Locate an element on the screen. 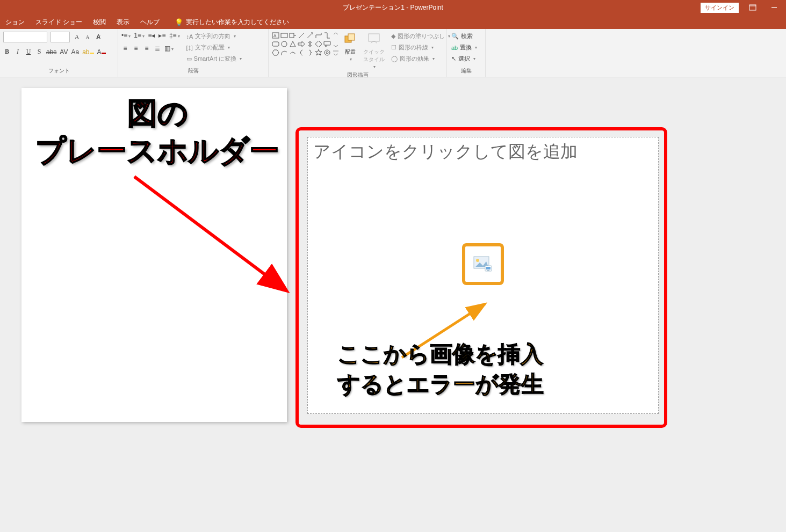 This screenshot has height=532, width=786. tab-help: ヘルプ is located at coordinates (150, 22).